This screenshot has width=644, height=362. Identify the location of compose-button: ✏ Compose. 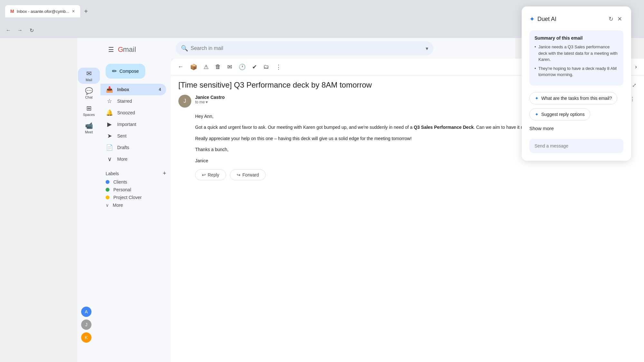
(126, 71).